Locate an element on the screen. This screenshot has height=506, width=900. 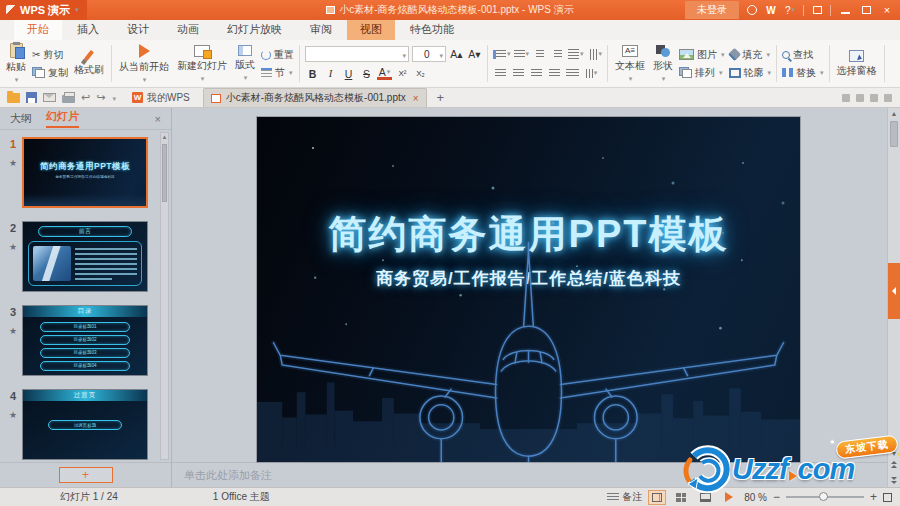
shapes-button: 形状 is located at coordinates (663, 64).